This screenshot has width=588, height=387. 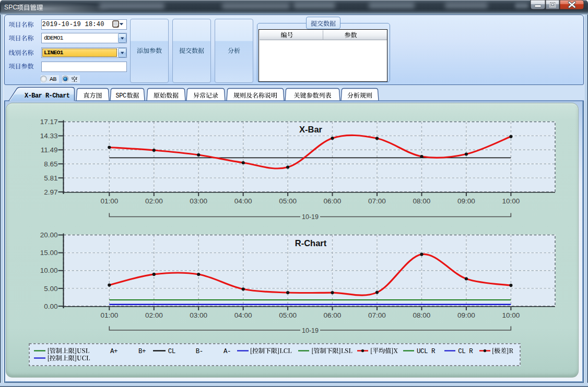 What do you see at coordinates (466, 352) in the screenshot?
I see `svg-text: CL R` at bounding box center [466, 352].